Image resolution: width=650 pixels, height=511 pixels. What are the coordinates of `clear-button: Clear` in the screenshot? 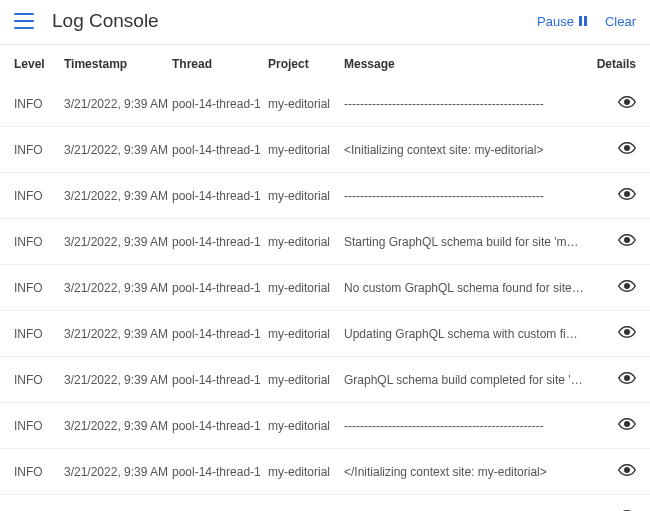 It's located at (620, 22).